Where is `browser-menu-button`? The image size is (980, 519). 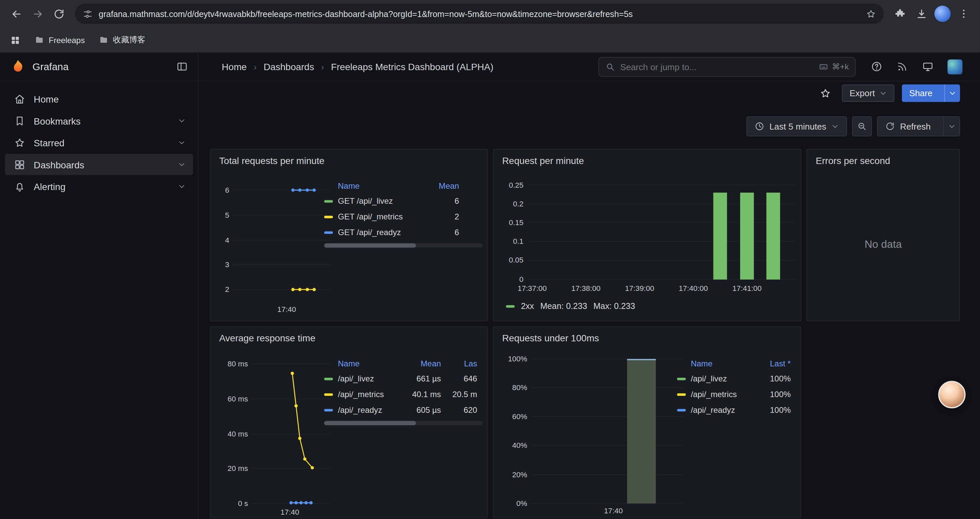 browser-menu-button is located at coordinates (964, 14).